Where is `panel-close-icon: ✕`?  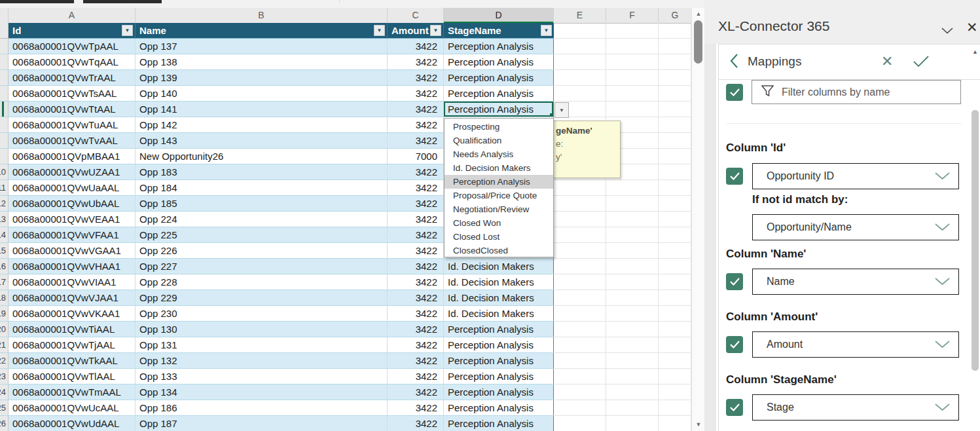 panel-close-icon: ✕ is located at coordinates (972, 28).